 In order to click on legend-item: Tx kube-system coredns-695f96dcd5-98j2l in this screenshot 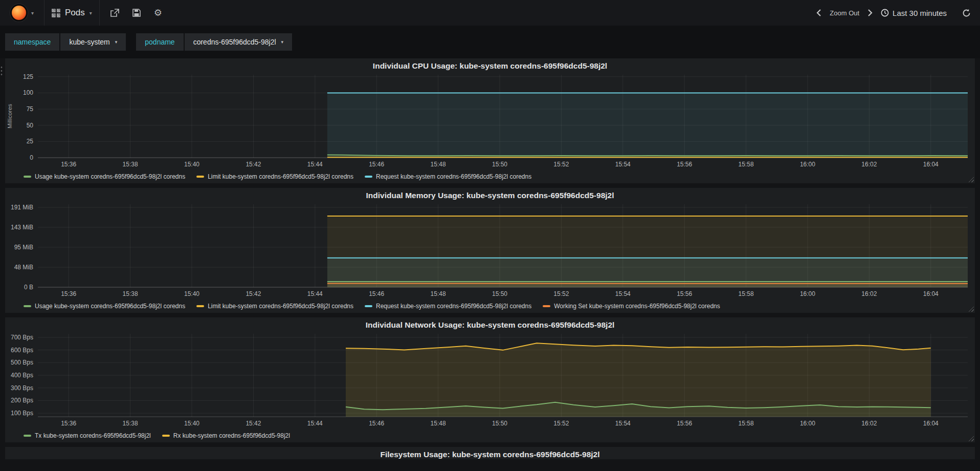, I will do `click(87, 436)`.